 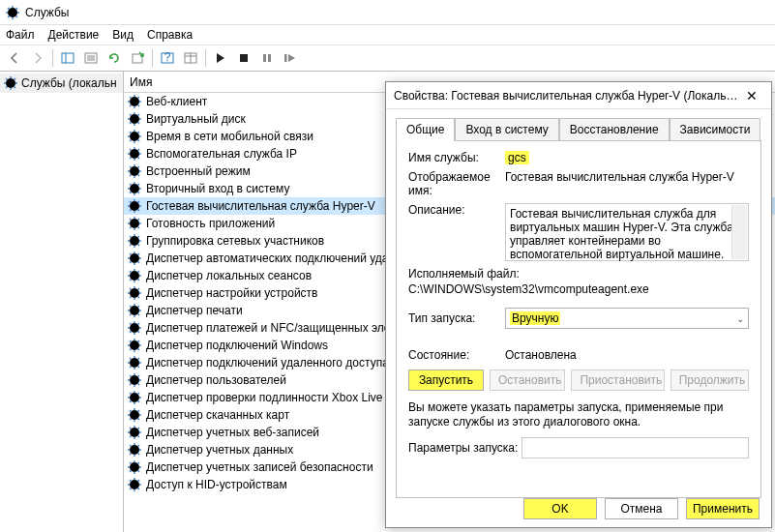 I want to click on panel-icon, so click(x=68, y=58).